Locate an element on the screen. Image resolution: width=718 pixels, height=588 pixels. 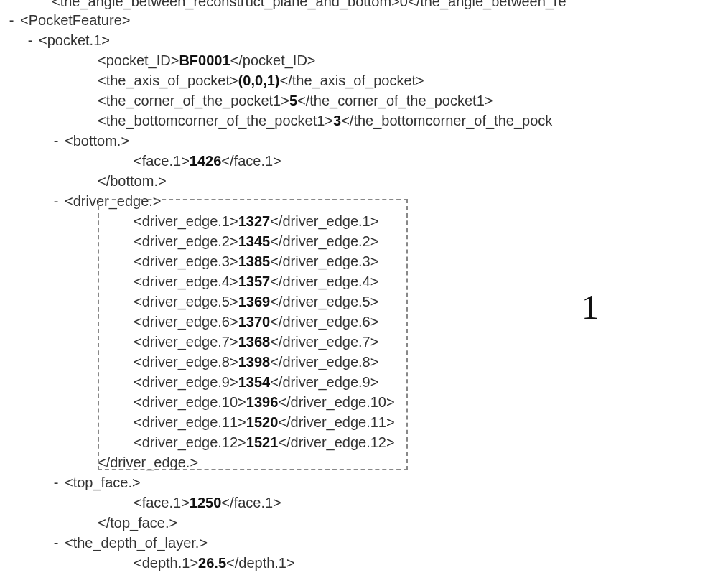
xml-close-tag: </driver_edge.4> is located at coordinates (325, 281).